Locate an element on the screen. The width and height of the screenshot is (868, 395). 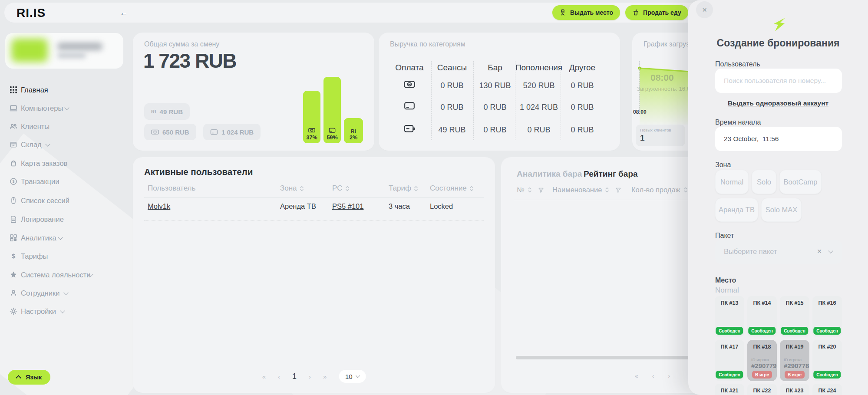
seat-pc-24: ПК #24 is located at coordinates (827, 389).